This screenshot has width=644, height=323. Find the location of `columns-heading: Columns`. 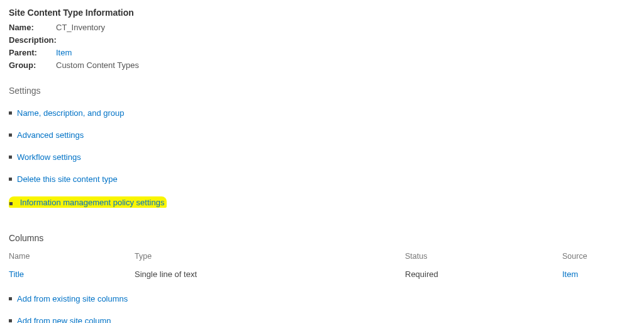

columns-heading: Columns is located at coordinates (322, 238).